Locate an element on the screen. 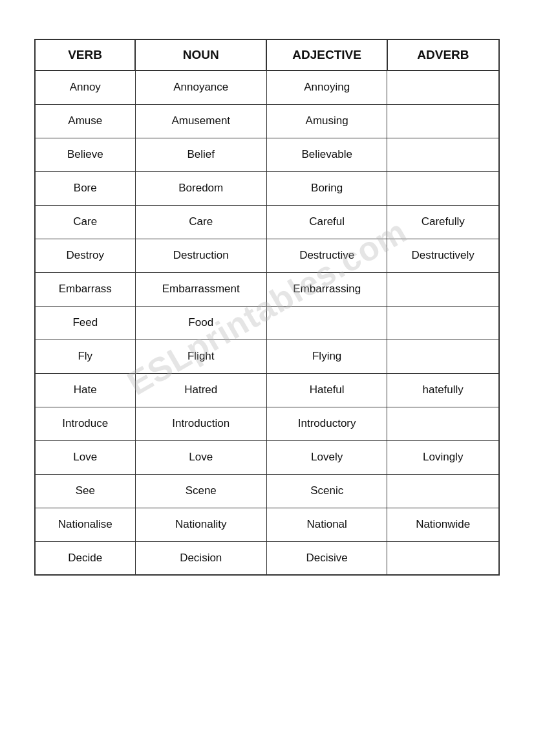  table-cell: Believable is located at coordinates (327, 155).